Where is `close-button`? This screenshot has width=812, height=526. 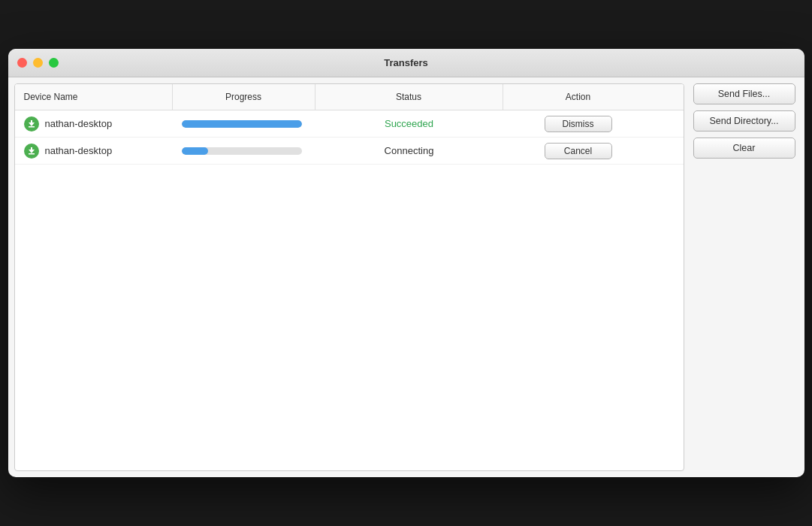 close-button is located at coordinates (23, 63).